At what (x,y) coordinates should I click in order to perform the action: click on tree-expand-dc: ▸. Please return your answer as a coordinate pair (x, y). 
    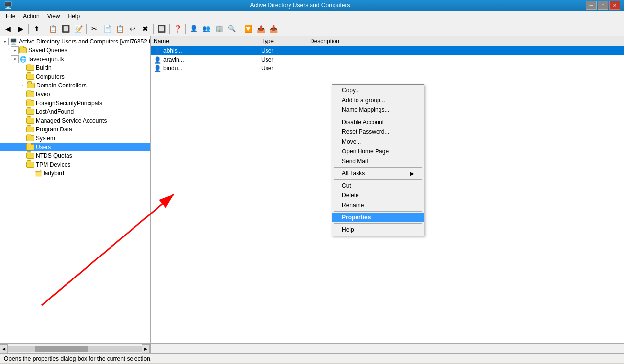
    Looking at the image, I should click on (22, 86).